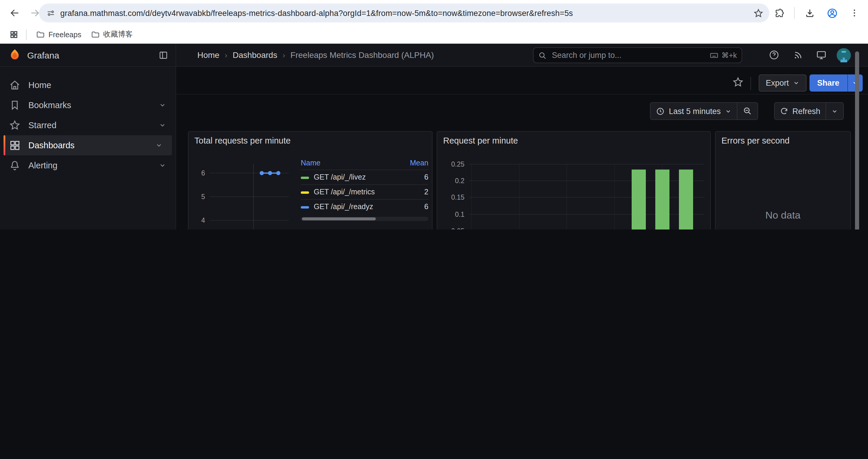 Image resolution: width=868 pixels, height=459 pixels. I want to click on clock-icon, so click(660, 111).